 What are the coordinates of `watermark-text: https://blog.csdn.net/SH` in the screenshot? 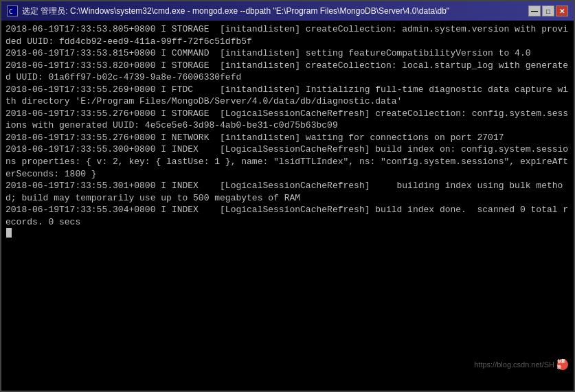 It's located at (514, 365).